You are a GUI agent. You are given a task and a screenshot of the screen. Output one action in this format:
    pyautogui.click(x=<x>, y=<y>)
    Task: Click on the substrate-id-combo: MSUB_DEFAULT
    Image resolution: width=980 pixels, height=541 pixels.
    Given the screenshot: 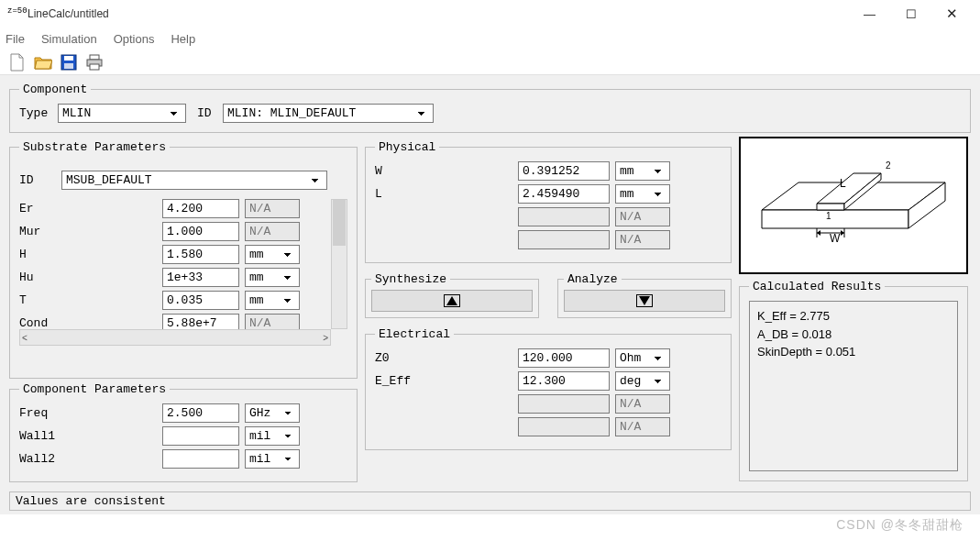 What is the action you would take?
    pyautogui.click(x=194, y=180)
    